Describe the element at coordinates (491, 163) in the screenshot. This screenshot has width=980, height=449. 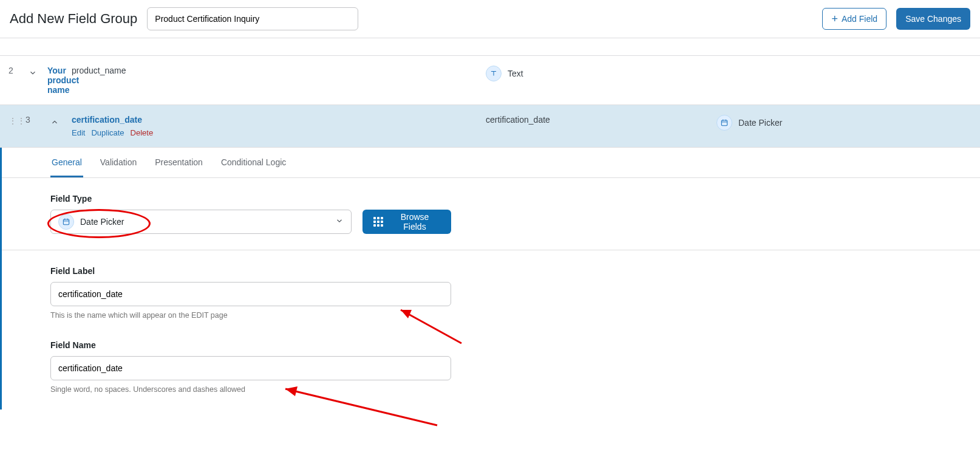
I see `editor-tabs: General Validation Presentation Conditio…` at that location.